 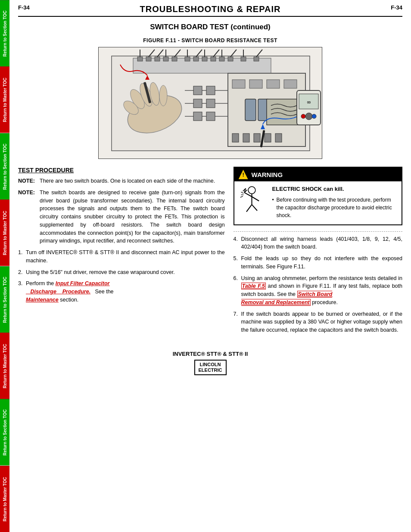 I want to click on right-step-5-num: 5., so click(x=237, y=263).